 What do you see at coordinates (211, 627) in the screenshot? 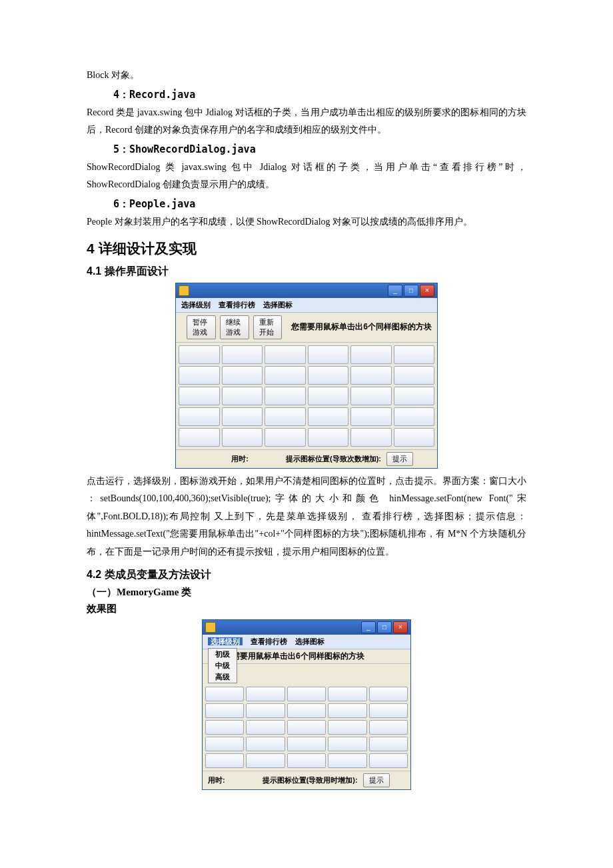
I see `app-icon` at bounding box center [211, 627].